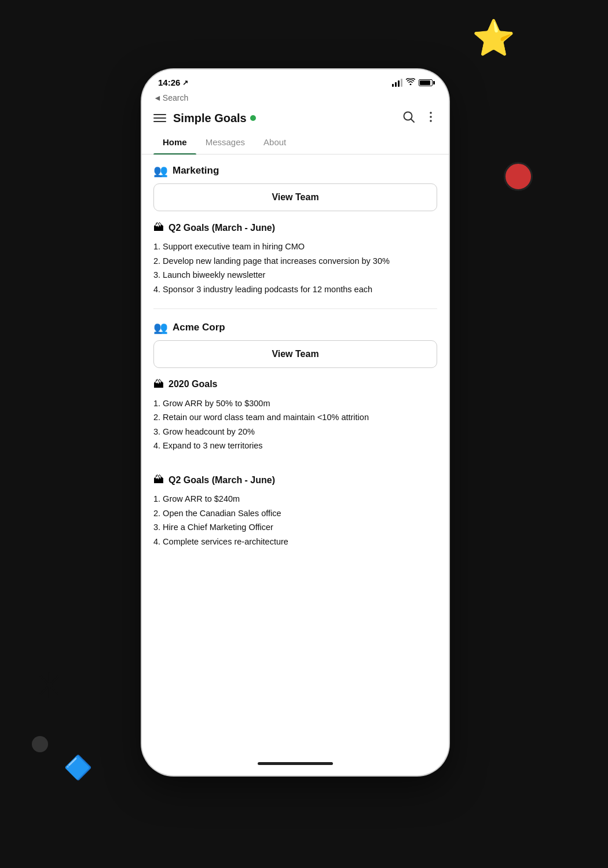 This screenshot has height=868, width=608. What do you see at coordinates (225, 142) in the screenshot?
I see `tab-messages: Messages` at bounding box center [225, 142].